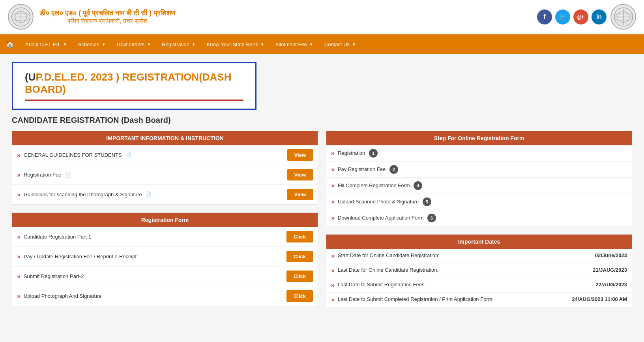 The width and height of the screenshot is (644, 342). What do you see at coordinates (337, 44) in the screenshot?
I see `nav-contact-label: Contact Us` at bounding box center [337, 44].